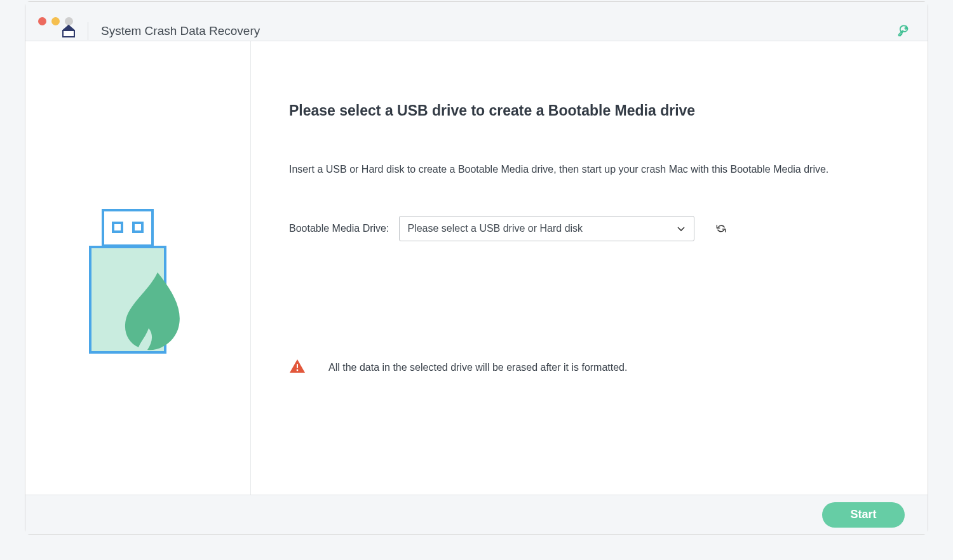 This screenshot has width=953, height=560. What do you see at coordinates (495, 229) in the screenshot?
I see `drive-select-value: Please select a USB drive or Hard disk` at bounding box center [495, 229].